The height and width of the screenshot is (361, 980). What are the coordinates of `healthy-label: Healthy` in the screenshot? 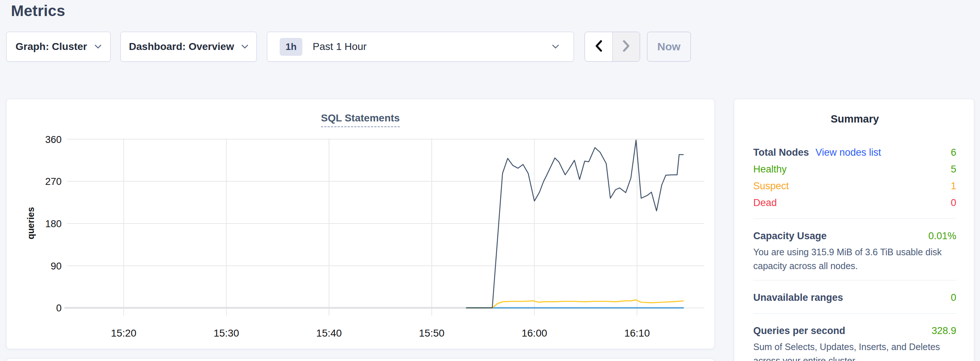 It's located at (770, 169).